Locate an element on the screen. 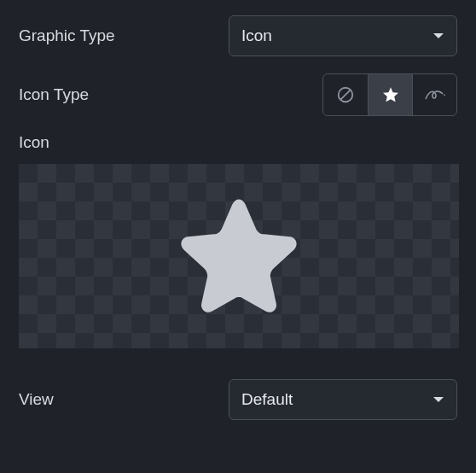 This screenshot has height=473, width=476. icon-type-row: Icon Type is located at coordinates (238, 95).